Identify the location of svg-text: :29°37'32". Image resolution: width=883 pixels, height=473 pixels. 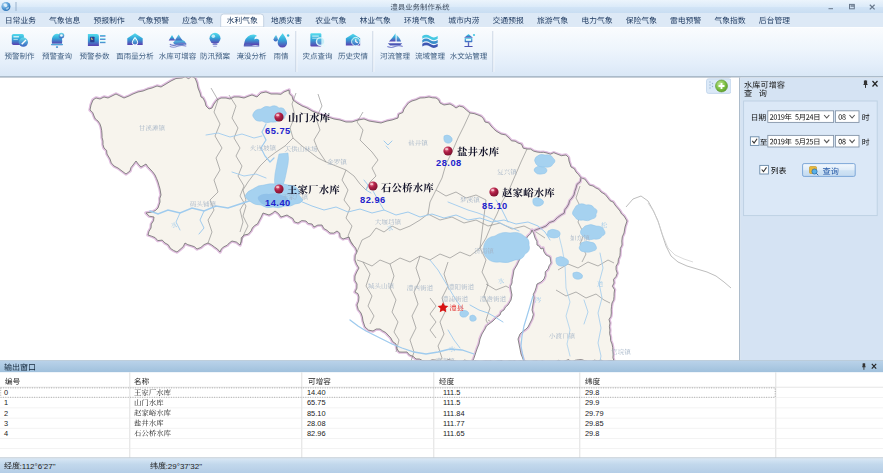
(184, 466).